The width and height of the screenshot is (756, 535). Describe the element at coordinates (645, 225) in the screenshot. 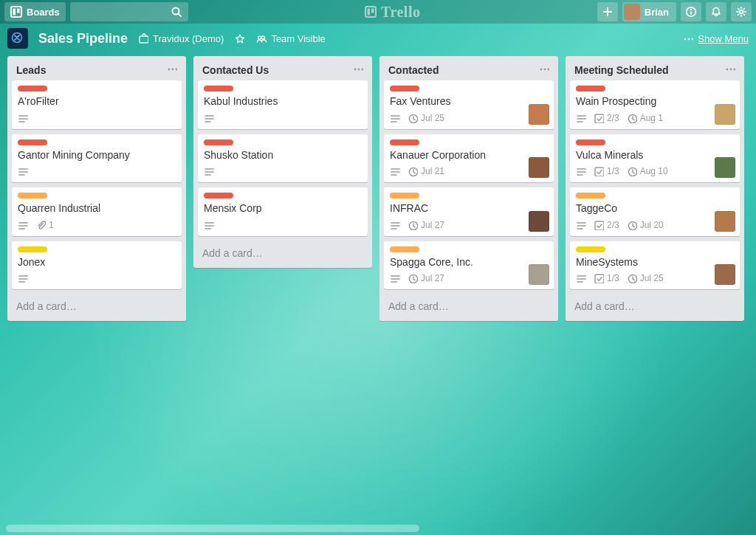

I see `due-date-badge: Jul 20` at that location.